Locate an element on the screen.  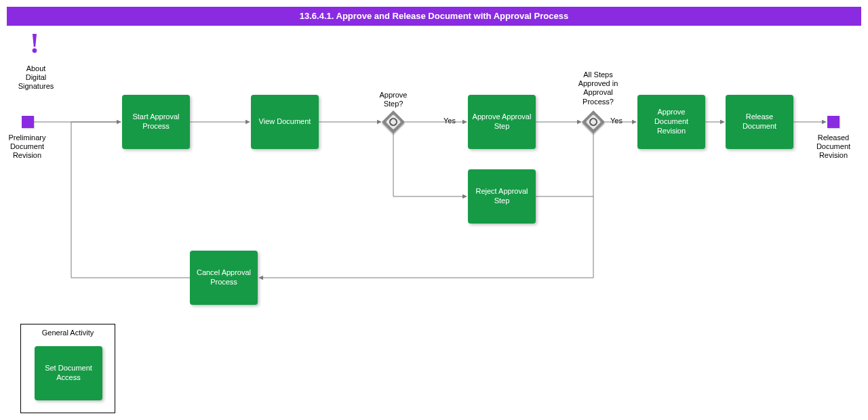
activity-label: Cancel Approval Process is located at coordinates (224, 278).